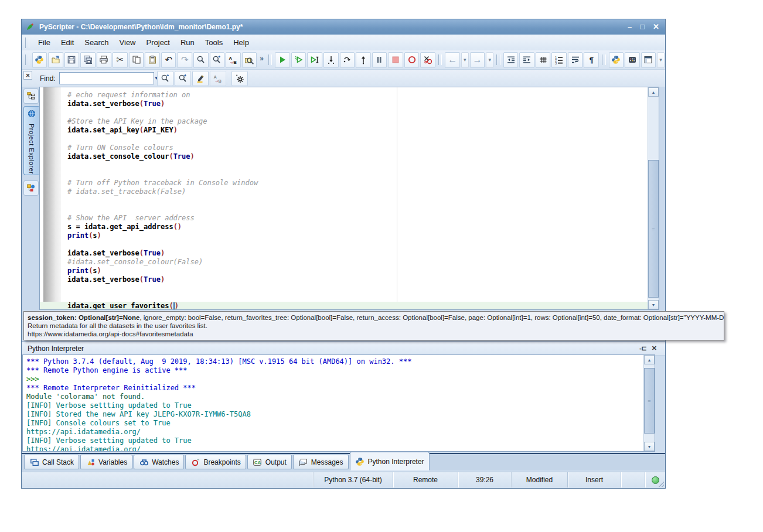  Describe the element at coordinates (315, 60) in the screenshot. I see `run-to-cursor-button` at that location.